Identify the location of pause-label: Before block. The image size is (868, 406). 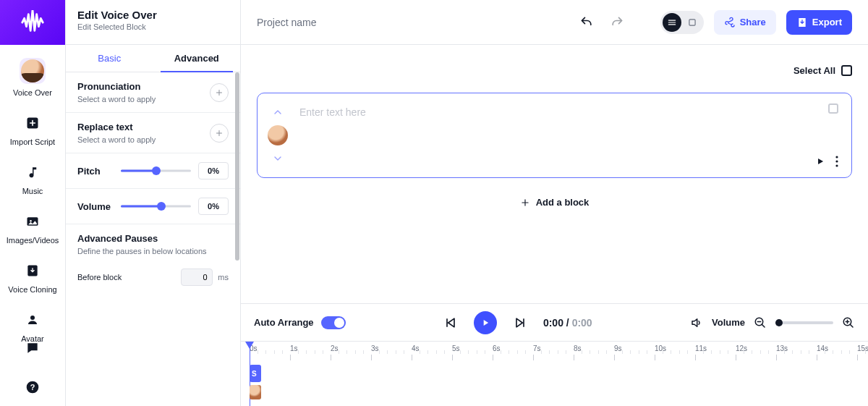
(100, 277).